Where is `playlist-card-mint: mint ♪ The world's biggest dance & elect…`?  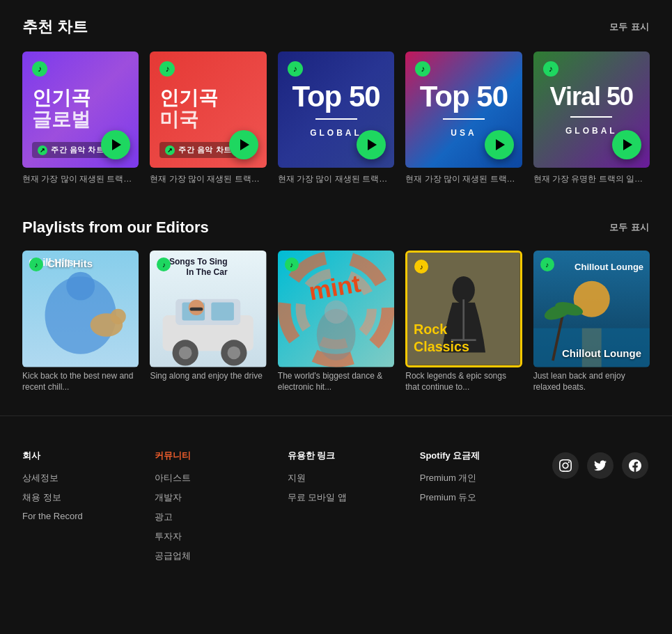
playlist-card-mint: mint ♪ The world's biggest dance & elect… is located at coordinates (336, 322).